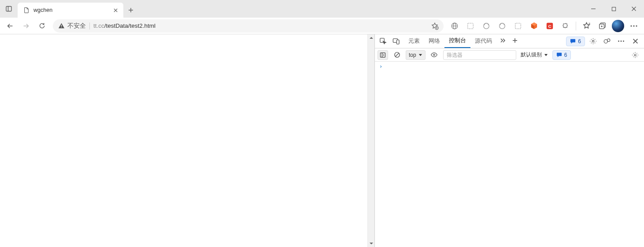 The height and width of the screenshot is (247, 644). What do you see at coordinates (371, 38) in the screenshot?
I see `caret-up-icon` at bounding box center [371, 38].